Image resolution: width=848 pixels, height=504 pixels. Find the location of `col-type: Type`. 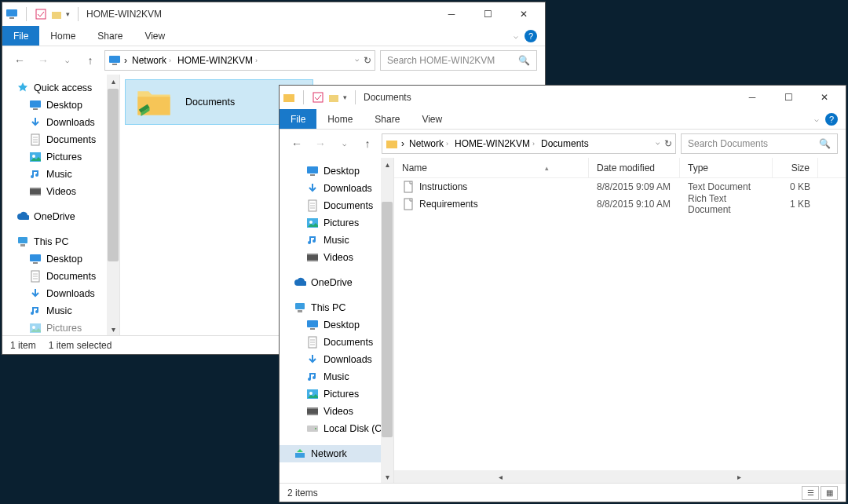

col-type: Type is located at coordinates (726, 168).